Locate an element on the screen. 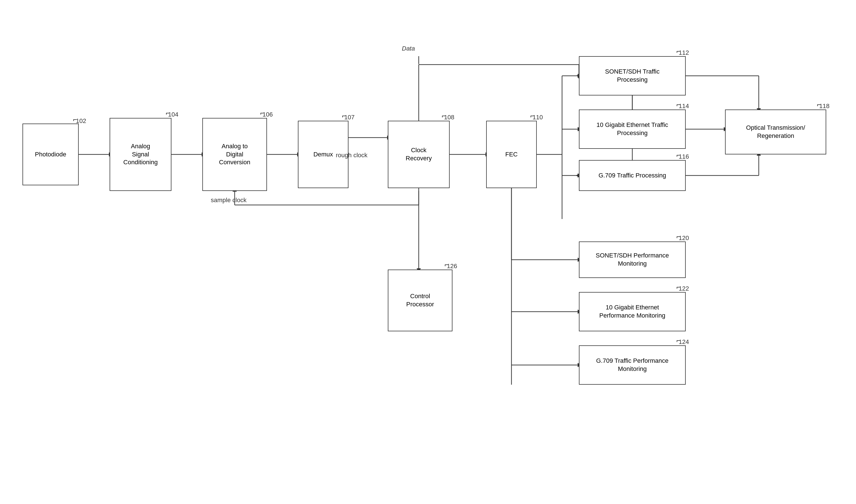  ref-124: 124 is located at coordinates (684, 342).